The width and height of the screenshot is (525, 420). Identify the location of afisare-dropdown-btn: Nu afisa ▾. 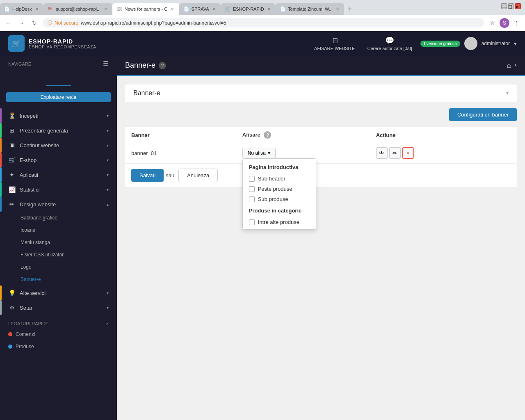
(259, 153).